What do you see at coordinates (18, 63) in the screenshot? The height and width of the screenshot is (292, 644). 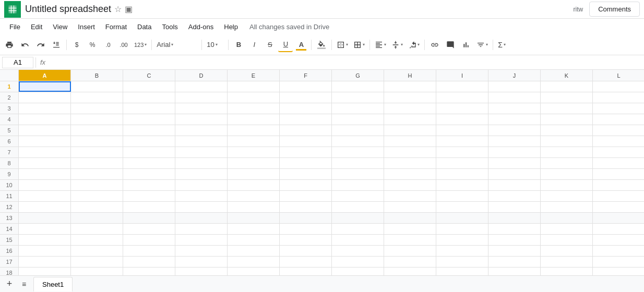 I see `cell-ref-input` at bounding box center [18, 63].